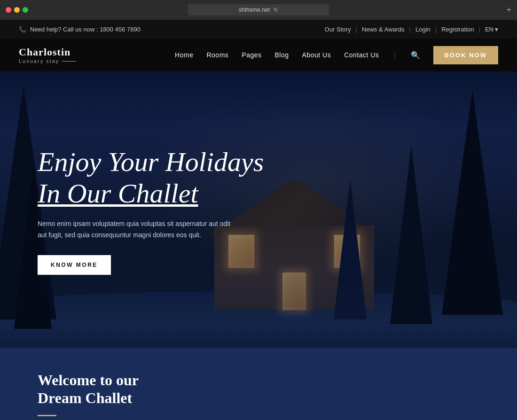 This screenshot has height=420, width=517. What do you see at coordinates (17, 10) in the screenshot?
I see `minimize-dot` at bounding box center [17, 10].